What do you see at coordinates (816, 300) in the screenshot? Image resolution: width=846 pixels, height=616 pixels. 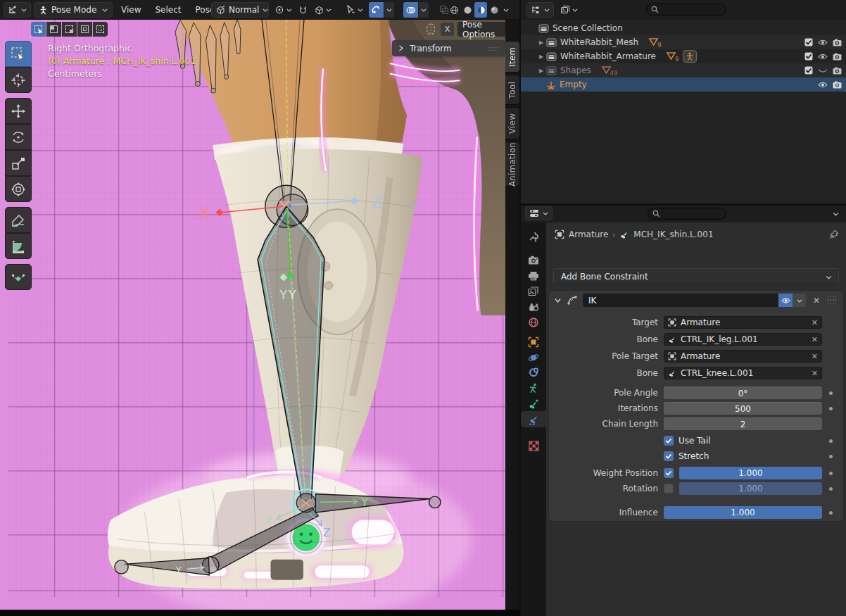 I see `constraint-delete-button: ✕` at bounding box center [816, 300].